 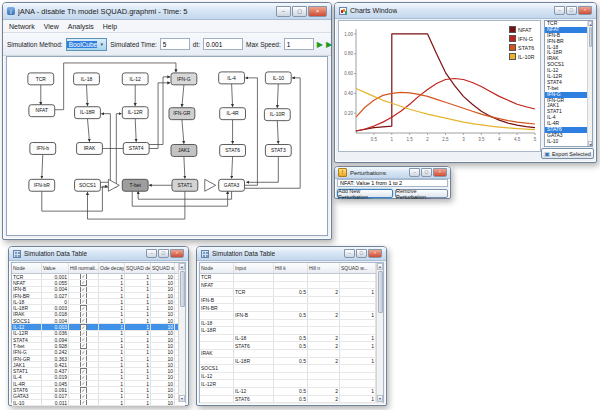 What do you see at coordinates (167, 12) in the screenshot?
I see `main-titlebar: j jANA - disable Th model SQUAD.graphml …` at bounding box center [167, 12].